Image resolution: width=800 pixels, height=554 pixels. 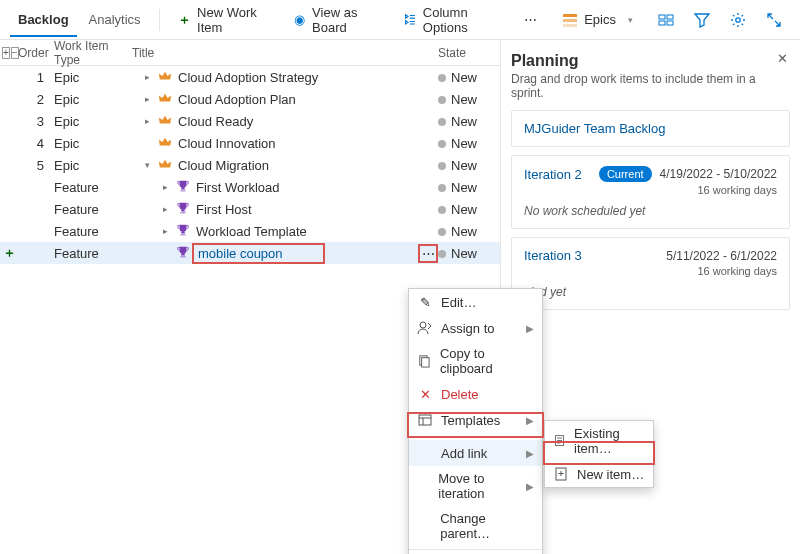 What do you see at coordinates (452, 20) in the screenshot?
I see `column-options-button: Column Options` at bounding box center [452, 20].